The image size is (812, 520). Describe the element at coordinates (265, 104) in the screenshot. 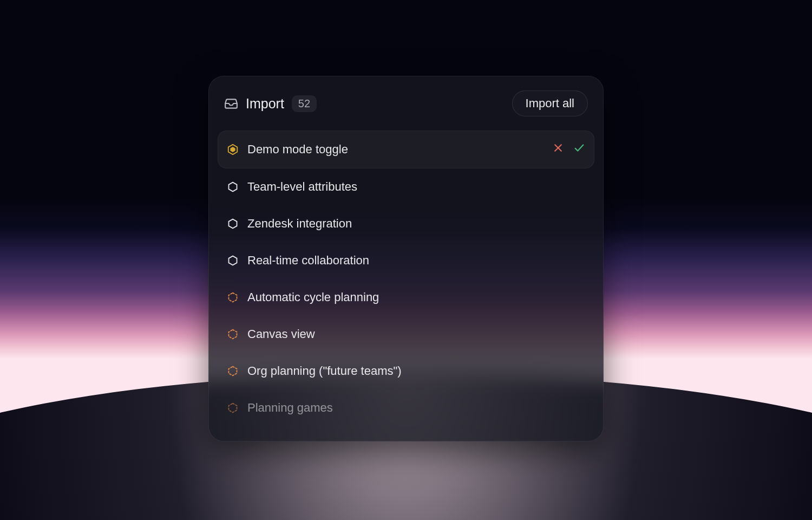

I see `panel-title: Import` at that location.